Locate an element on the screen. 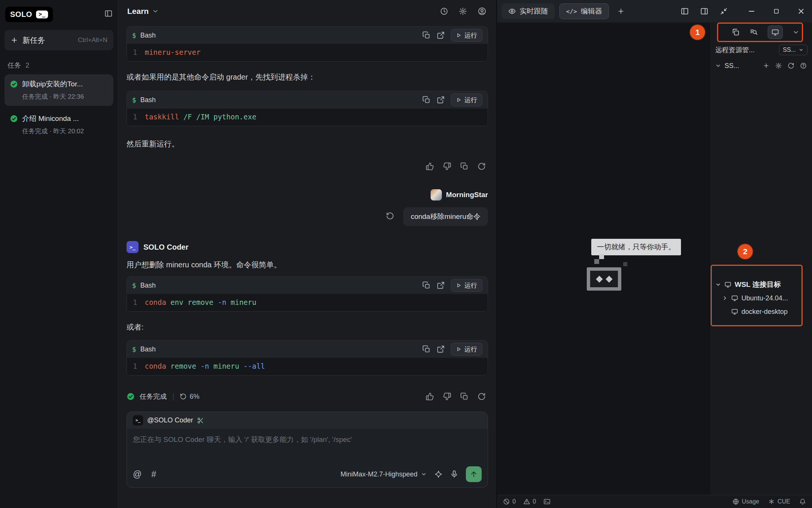 This screenshot has width=812, height=508. account-icon is located at coordinates (482, 11).